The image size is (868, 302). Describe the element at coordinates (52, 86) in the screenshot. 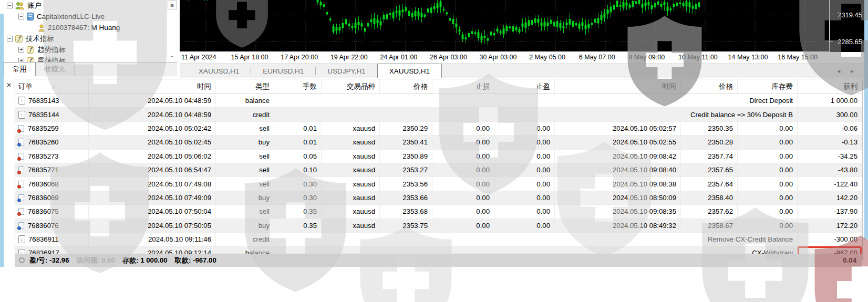

I see `column-header-0: 订单∕` at that location.